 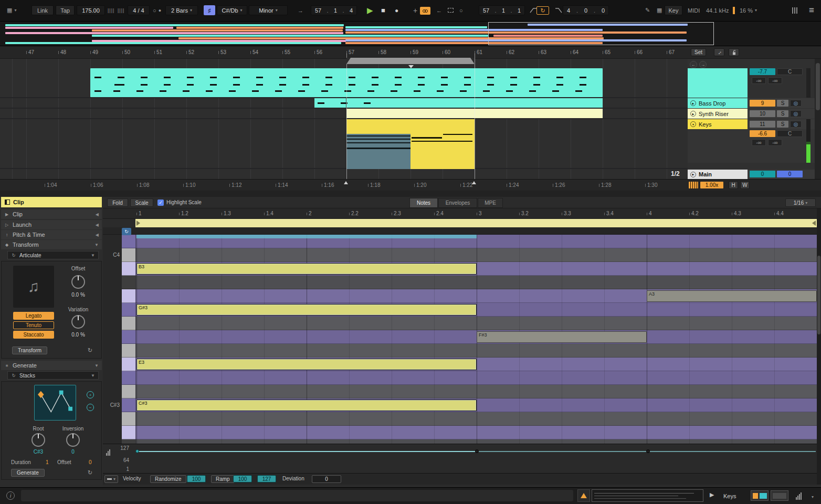 What do you see at coordinates (410, 185) in the screenshot?
I see `arrangement-time-ruler: 1:04 1:06 1:08 1:10 1:12 1:14 1:16 1:18 …` at bounding box center [410, 185].